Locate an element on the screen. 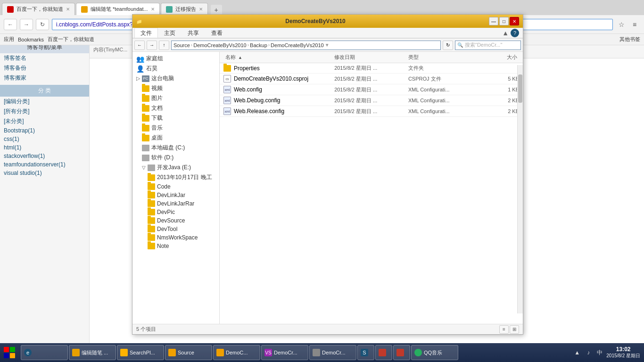 This screenshot has height=362, width=644. close-button: ✕ is located at coordinates (514, 21).